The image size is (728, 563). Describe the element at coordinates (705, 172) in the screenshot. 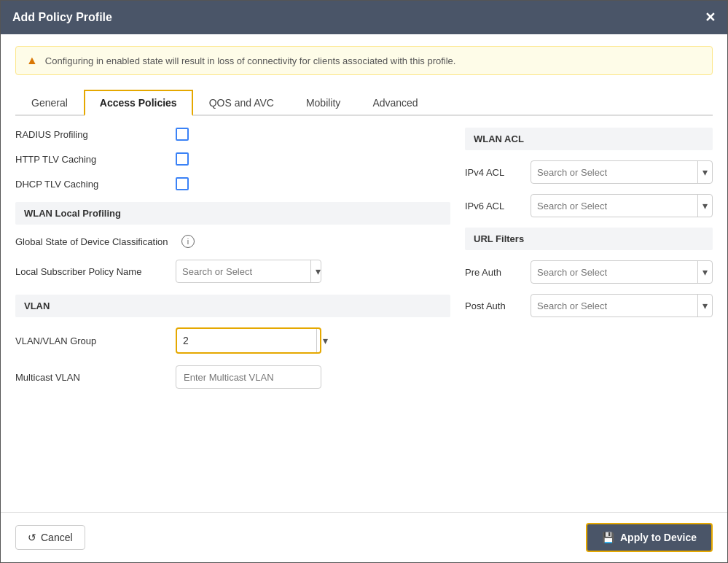

I see `ipv4-acl-dropdown-arrow: ▾` at that location.